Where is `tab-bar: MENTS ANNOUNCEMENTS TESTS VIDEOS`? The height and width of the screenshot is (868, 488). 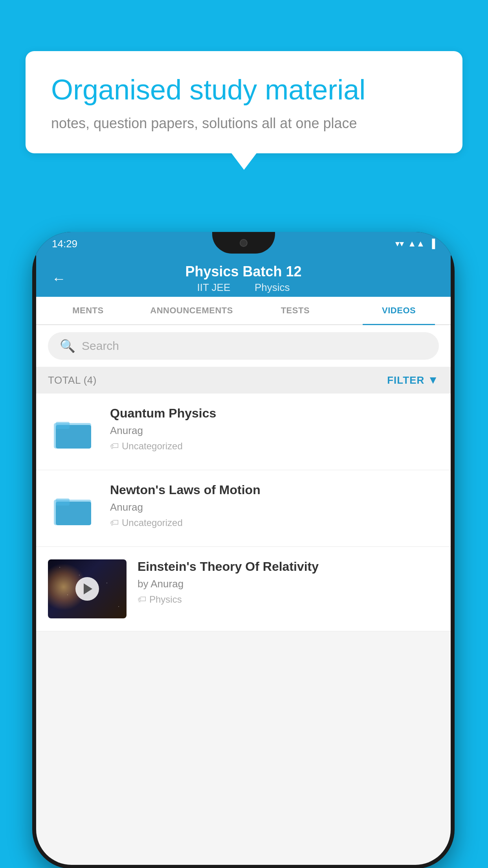 tab-bar: MENTS ANNOUNCEMENTS TESTS VIDEOS is located at coordinates (244, 311).